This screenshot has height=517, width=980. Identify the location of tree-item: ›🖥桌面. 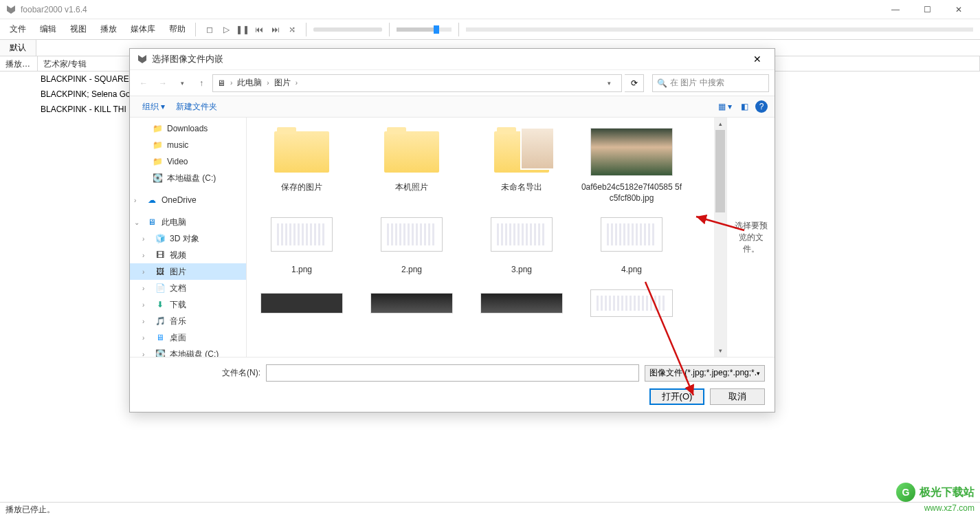
(188, 338).